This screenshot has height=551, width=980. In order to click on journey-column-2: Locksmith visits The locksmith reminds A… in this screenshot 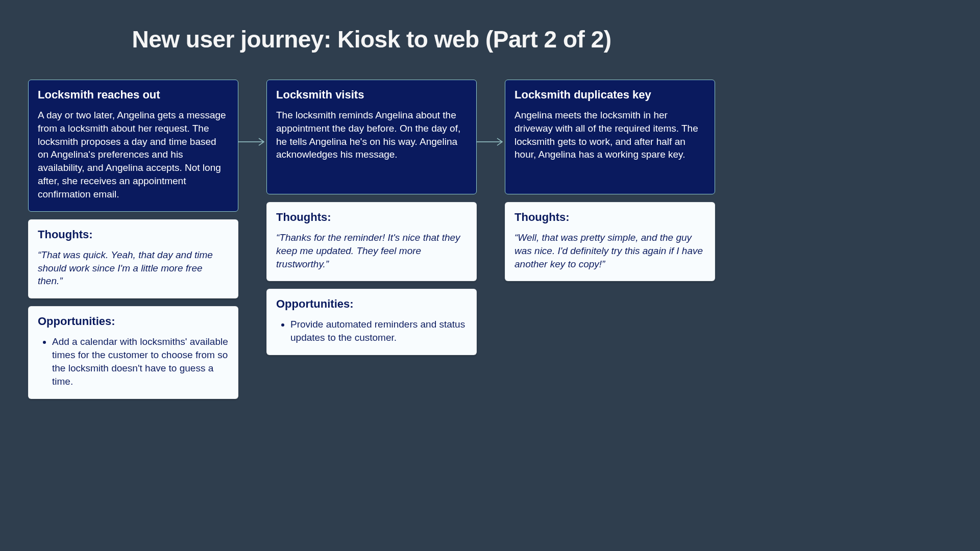, I will do `click(372, 217)`.